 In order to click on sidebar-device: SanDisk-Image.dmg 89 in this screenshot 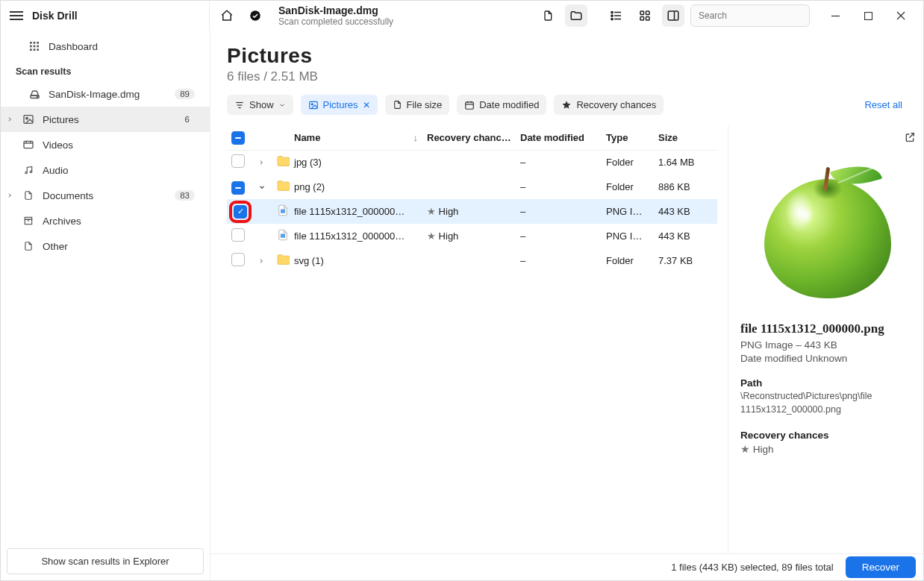, I will do `click(105, 94)`.